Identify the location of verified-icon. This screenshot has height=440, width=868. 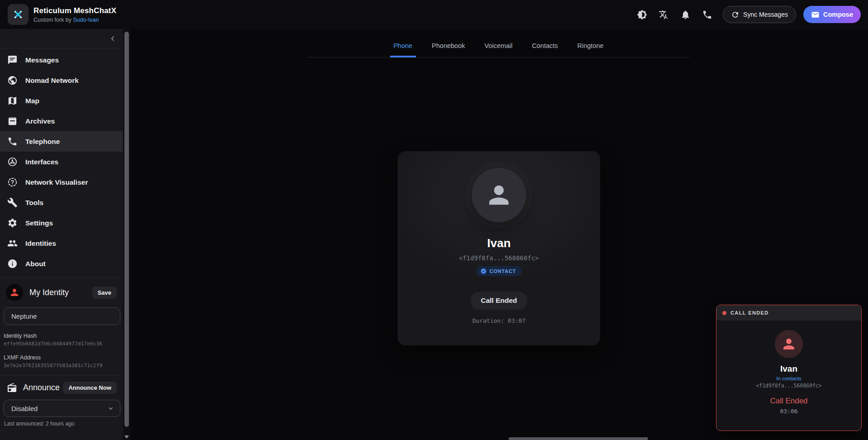
(484, 271).